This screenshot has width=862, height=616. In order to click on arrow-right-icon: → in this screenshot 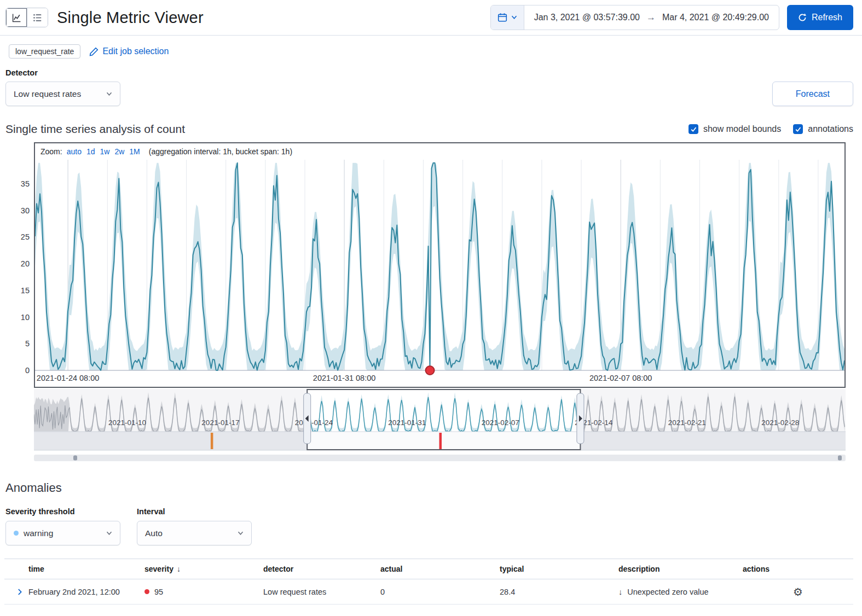, I will do `click(651, 18)`.